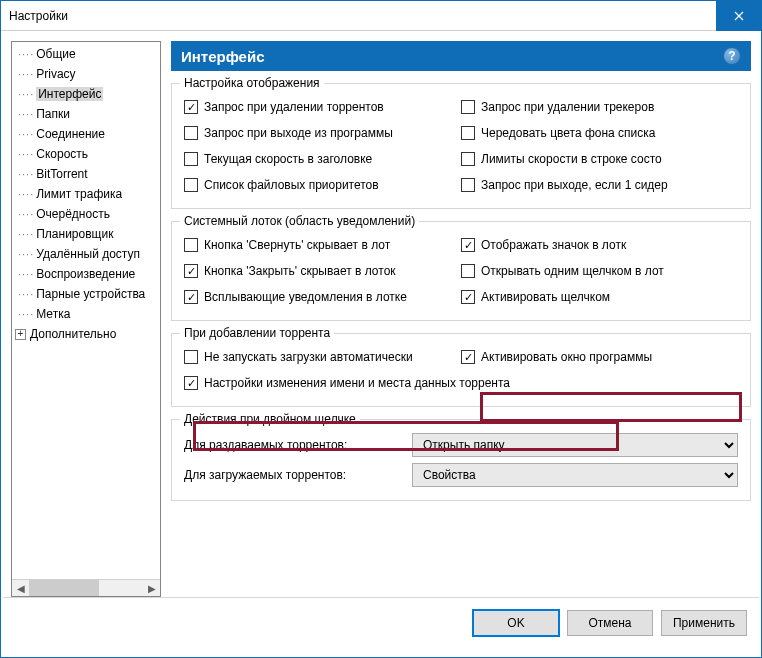 The width and height of the screenshot is (762, 658). Describe the element at coordinates (322, 133) in the screenshot. I see `display-opt-left-1: Запрос при выходе из программы` at that location.